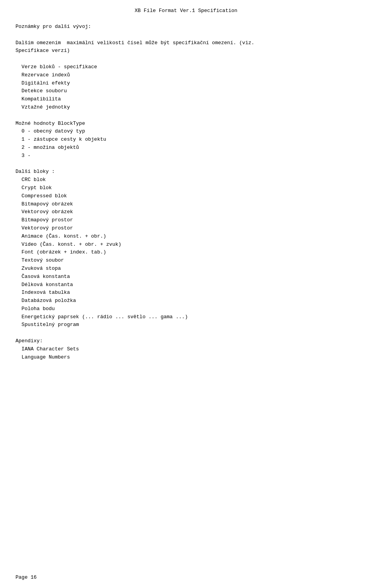  What do you see at coordinates (26, 578) in the screenshot?
I see `page-number: Page 16` at bounding box center [26, 578].